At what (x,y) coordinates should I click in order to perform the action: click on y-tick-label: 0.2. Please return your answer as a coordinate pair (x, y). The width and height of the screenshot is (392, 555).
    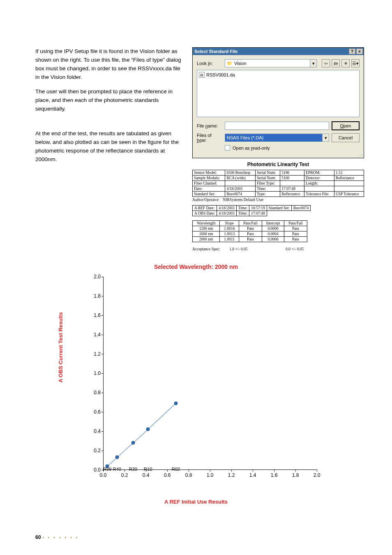
    Looking at the image, I should click on (95, 451).